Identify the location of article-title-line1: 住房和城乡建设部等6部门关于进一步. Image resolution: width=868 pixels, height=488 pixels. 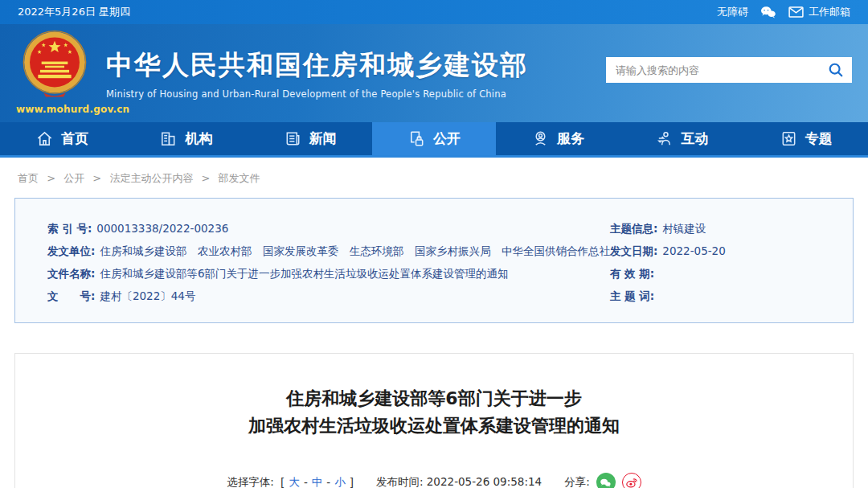
(434, 399).